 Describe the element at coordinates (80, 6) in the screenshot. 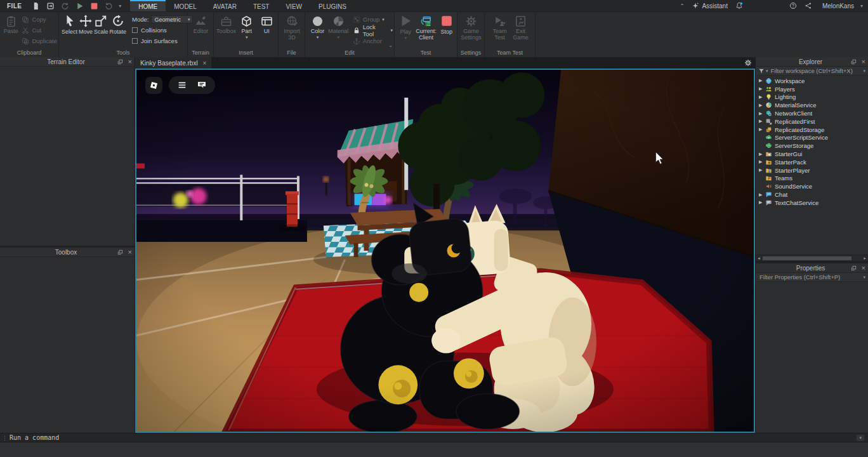

I see `play-icon` at that location.